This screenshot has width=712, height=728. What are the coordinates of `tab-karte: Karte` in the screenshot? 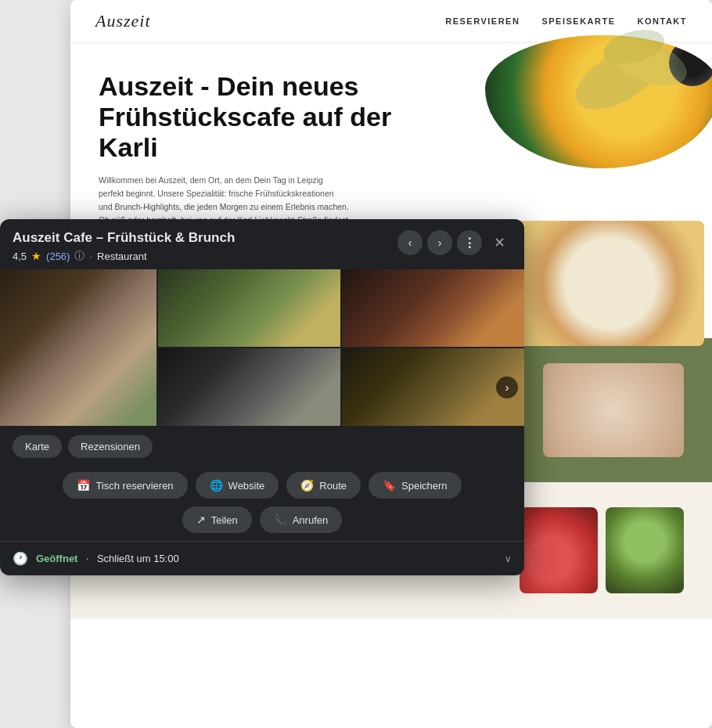 It's located at (38, 446).